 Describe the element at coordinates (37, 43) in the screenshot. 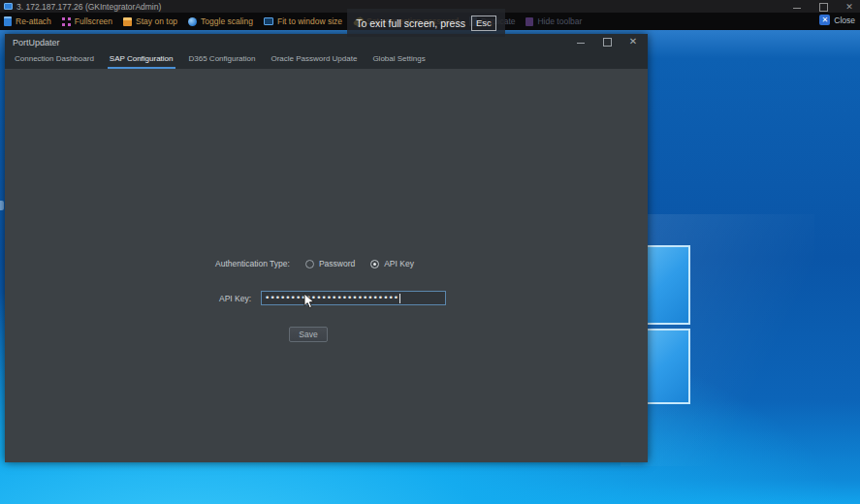

I see `portupdater-title: PortUpdater` at that location.